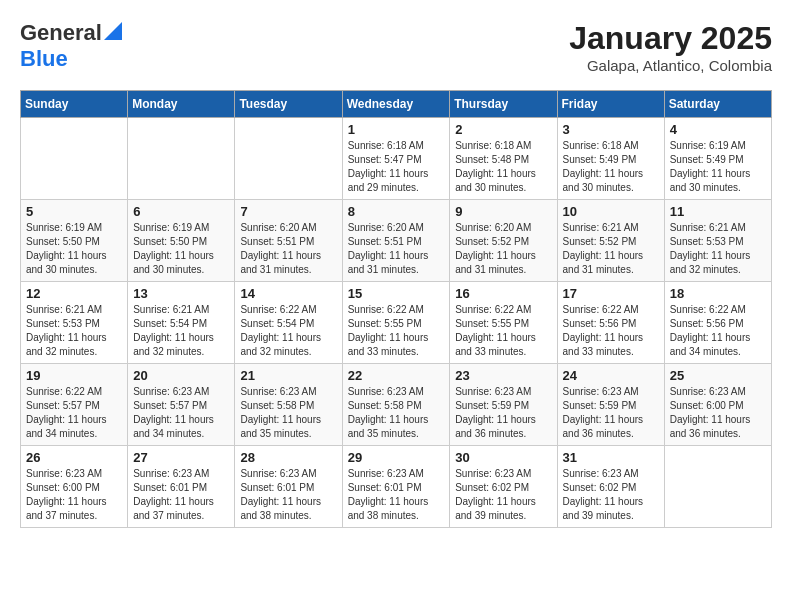  Describe the element at coordinates (396, 487) in the screenshot. I see `calendar-week-row: 26Sunrise: 6:23 AM Sunset: 6:00 PM Dayli…` at that location.